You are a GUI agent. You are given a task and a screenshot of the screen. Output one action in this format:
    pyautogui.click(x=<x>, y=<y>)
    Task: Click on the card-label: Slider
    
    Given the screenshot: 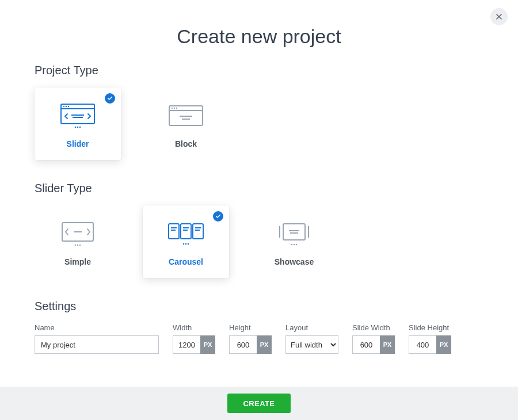 What is the action you would take?
    pyautogui.click(x=78, y=144)
    